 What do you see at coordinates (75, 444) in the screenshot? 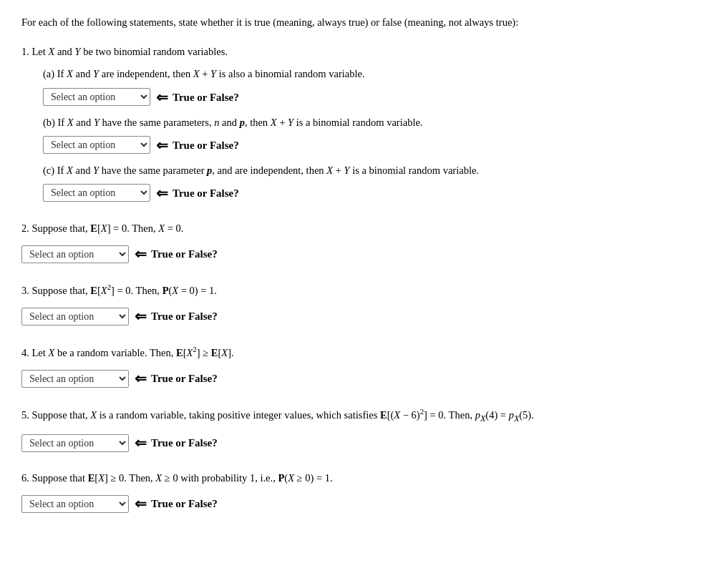
I see `select-wrapper-q5: Select an optionTrueFalse` at bounding box center [75, 444].